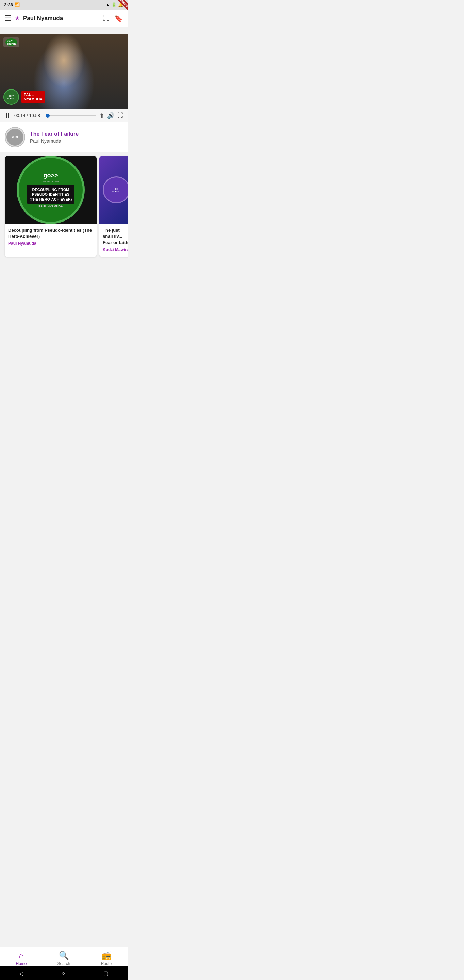 The width and height of the screenshot is (464, 980). What do you see at coordinates (17, 5) in the screenshot?
I see `signal-icon: 📶` at bounding box center [17, 5].